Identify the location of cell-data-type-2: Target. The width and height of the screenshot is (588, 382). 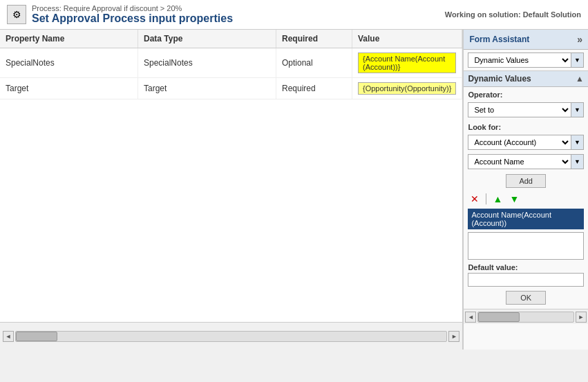
(207, 88).